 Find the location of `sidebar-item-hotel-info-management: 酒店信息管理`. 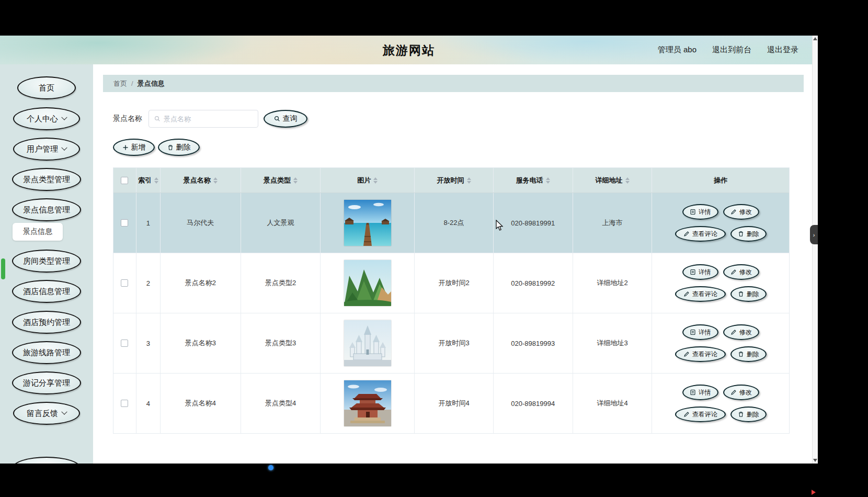

sidebar-item-hotel-info-management: 酒店信息管理 is located at coordinates (47, 291).